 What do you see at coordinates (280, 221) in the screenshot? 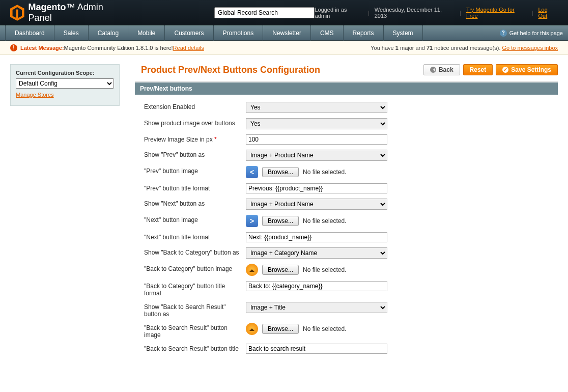
I see `next-img-browse-button: Browse...` at bounding box center [280, 221].